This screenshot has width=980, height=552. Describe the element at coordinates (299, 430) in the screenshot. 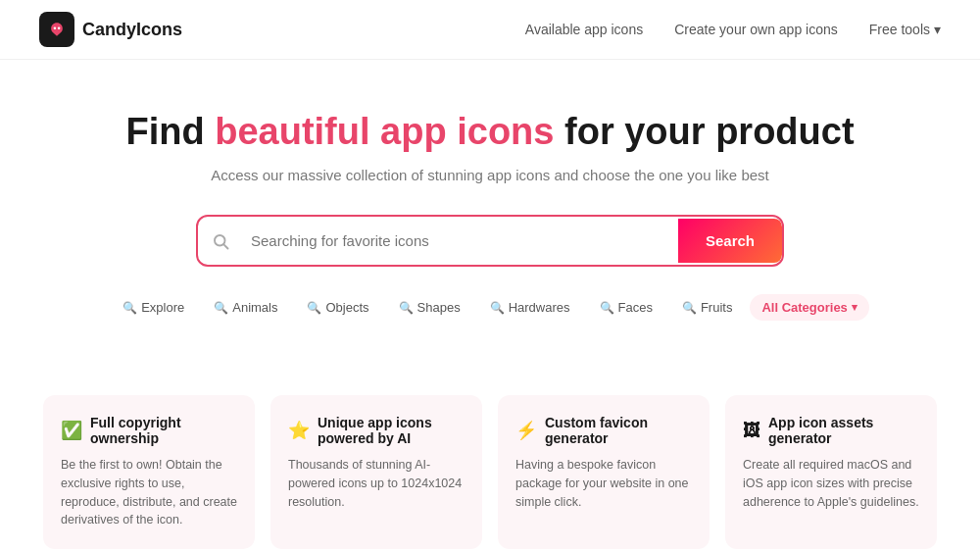

I see `star-icon: ⭐` at that location.